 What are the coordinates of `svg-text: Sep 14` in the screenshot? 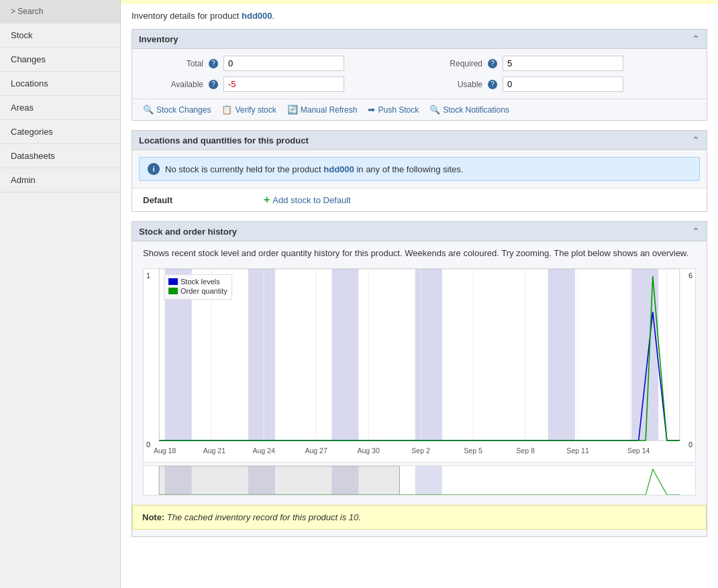 It's located at (639, 451).